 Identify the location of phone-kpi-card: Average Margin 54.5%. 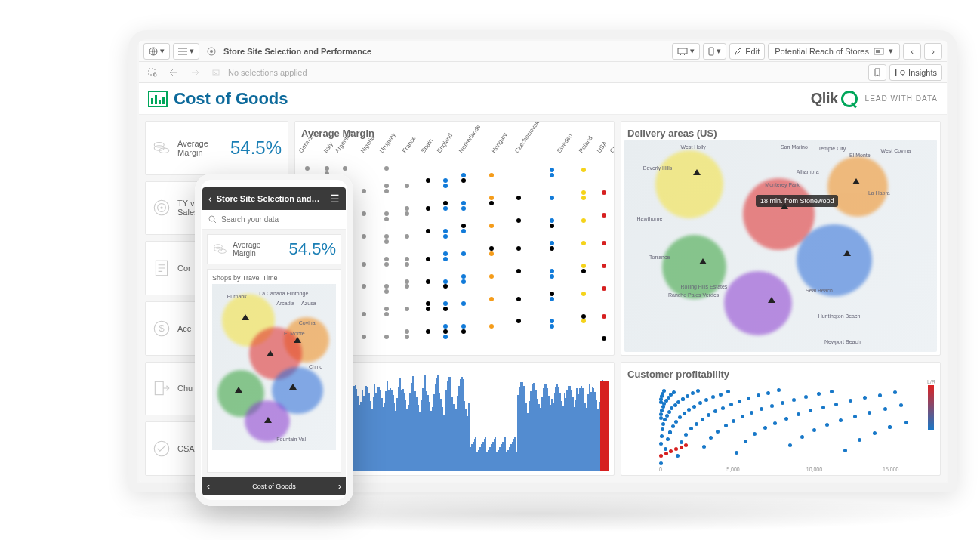
(274, 249).